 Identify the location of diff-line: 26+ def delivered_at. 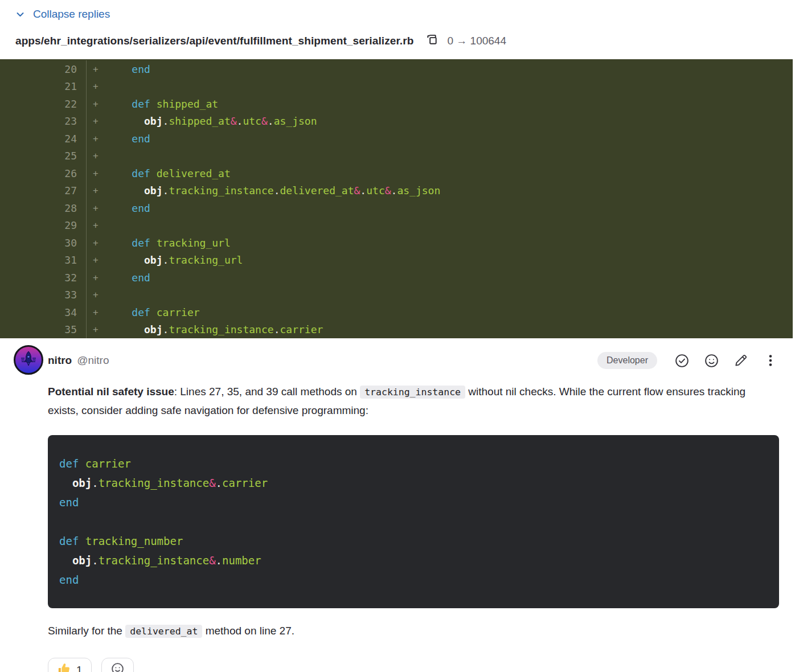
(396, 173).